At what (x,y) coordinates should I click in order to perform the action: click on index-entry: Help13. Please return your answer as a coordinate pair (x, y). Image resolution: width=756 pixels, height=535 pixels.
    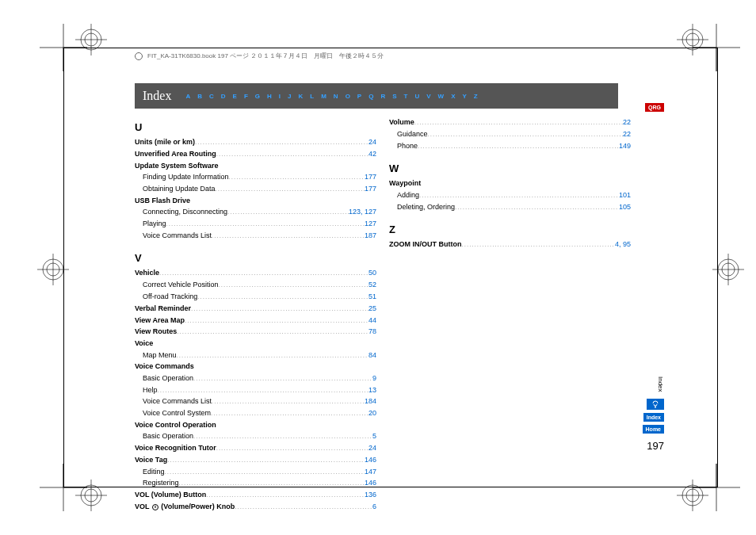
    Looking at the image, I should click on (255, 390).